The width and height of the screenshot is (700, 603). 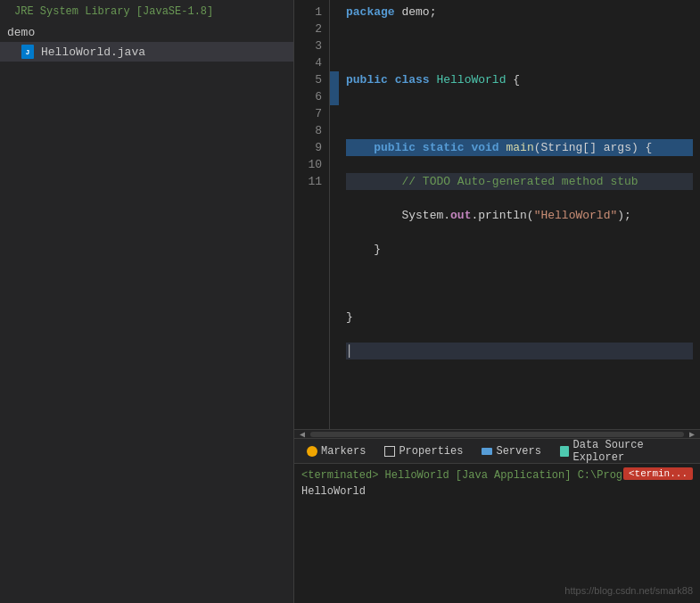 What do you see at coordinates (309, 80) in the screenshot?
I see `line-num-5: 5` at bounding box center [309, 80].